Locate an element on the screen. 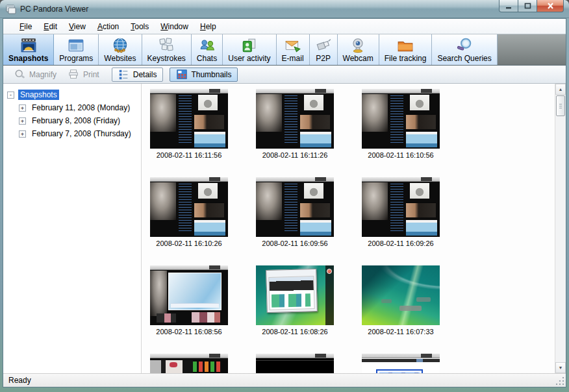 The width and height of the screenshot is (569, 392). websites-icon is located at coordinates (120, 45).